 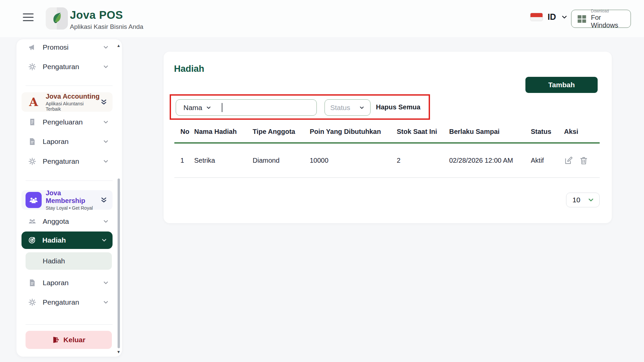 What do you see at coordinates (281, 160) in the screenshot?
I see `cell-tipe-anggota: Diamond` at bounding box center [281, 160].